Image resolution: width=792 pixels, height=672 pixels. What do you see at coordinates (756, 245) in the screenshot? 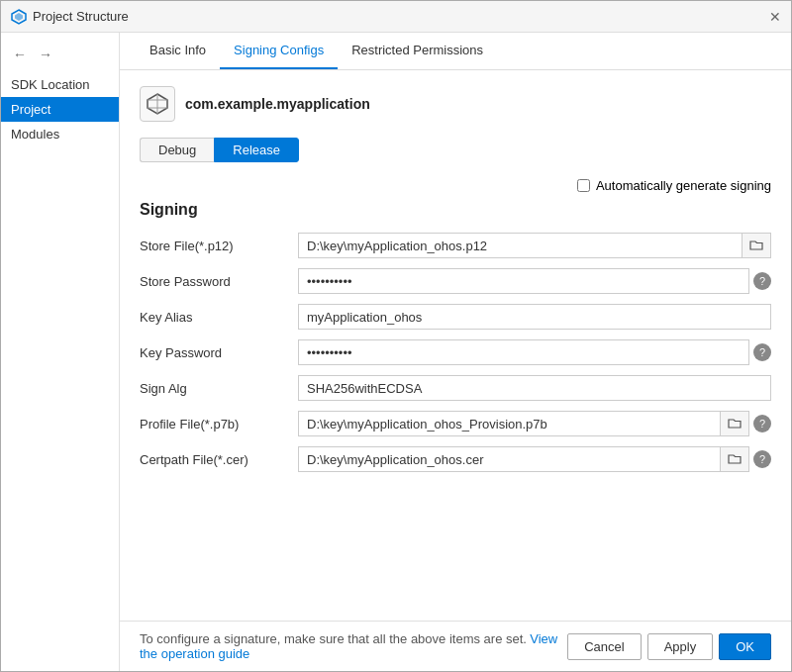
I see `store-file-browse-button` at bounding box center [756, 245].